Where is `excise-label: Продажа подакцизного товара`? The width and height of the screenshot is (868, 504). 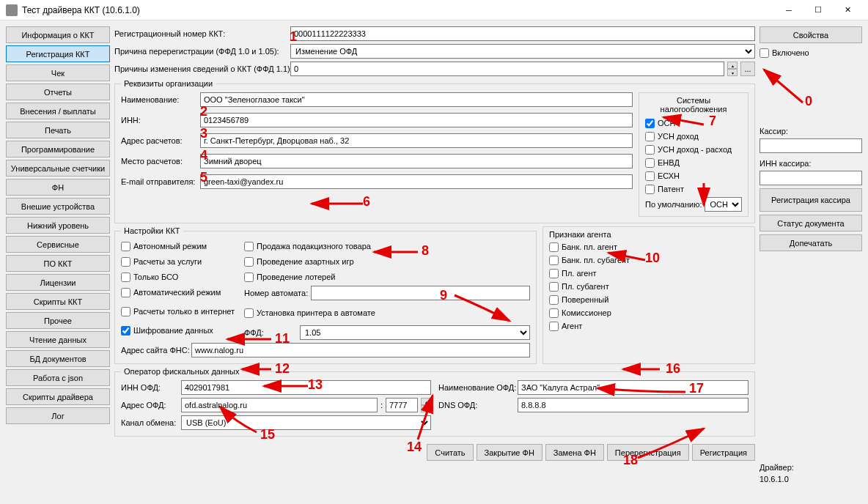
excise-label: Продажа подакцизного товара is located at coordinates (314, 246).